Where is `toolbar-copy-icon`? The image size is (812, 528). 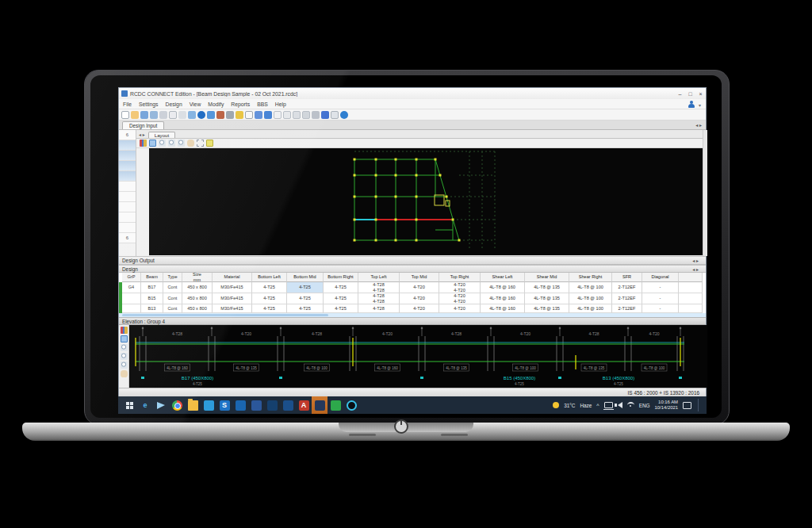 toolbar-copy-icon is located at coordinates (182, 115).